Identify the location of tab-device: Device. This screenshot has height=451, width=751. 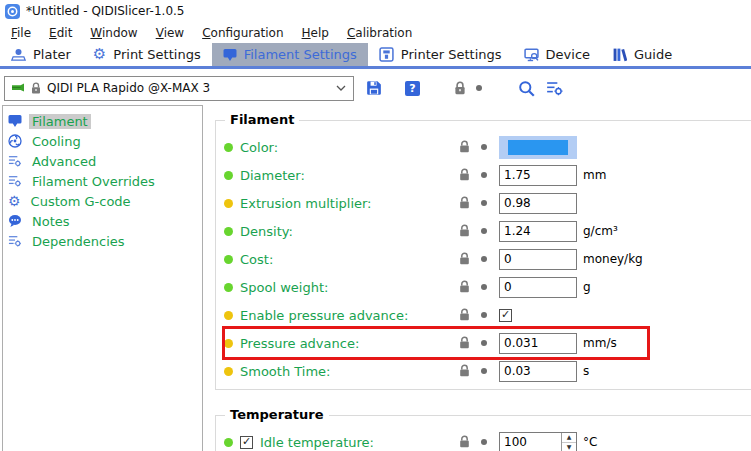
(557, 54).